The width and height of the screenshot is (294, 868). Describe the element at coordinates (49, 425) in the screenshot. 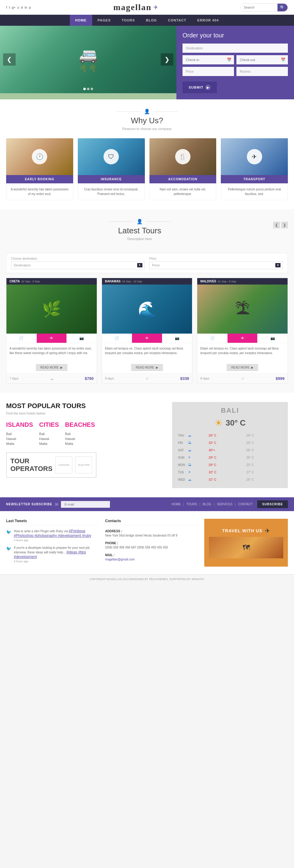

I see `cities-heading: CITIES` at that location.